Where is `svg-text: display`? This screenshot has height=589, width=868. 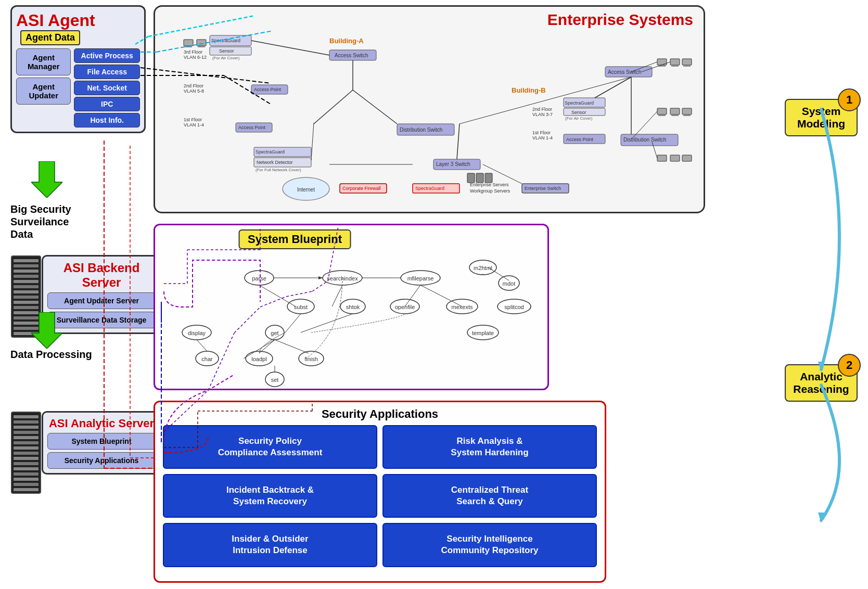
svg-text: display is located at coordinates (197, 333).